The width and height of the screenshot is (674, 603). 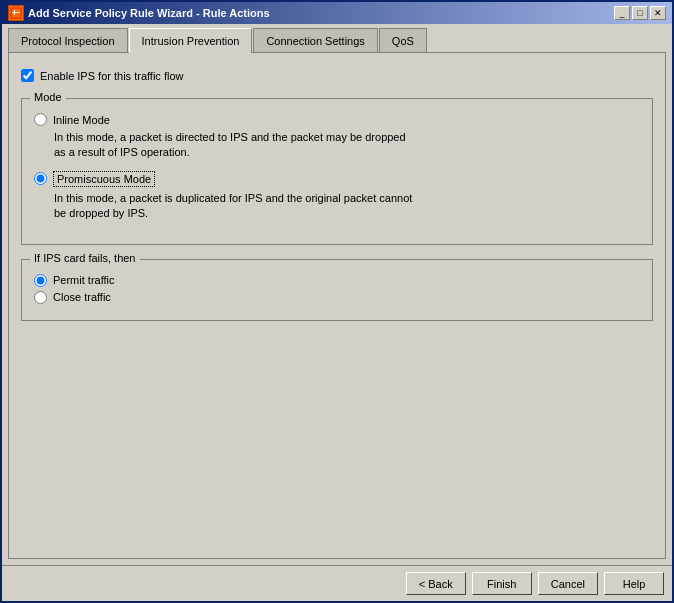 I want to click on permit-traffic-label: Permit traffic, so click(x=84, y=280).